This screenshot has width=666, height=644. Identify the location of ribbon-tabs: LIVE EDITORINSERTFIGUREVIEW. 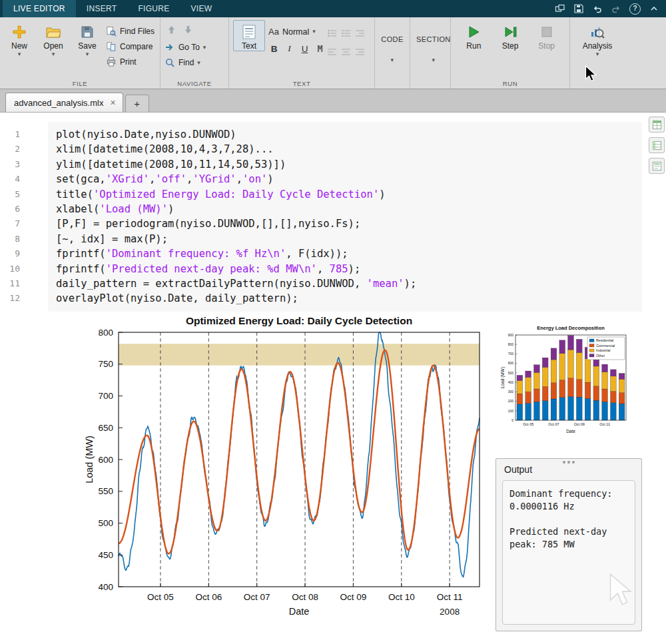
(113, 9).